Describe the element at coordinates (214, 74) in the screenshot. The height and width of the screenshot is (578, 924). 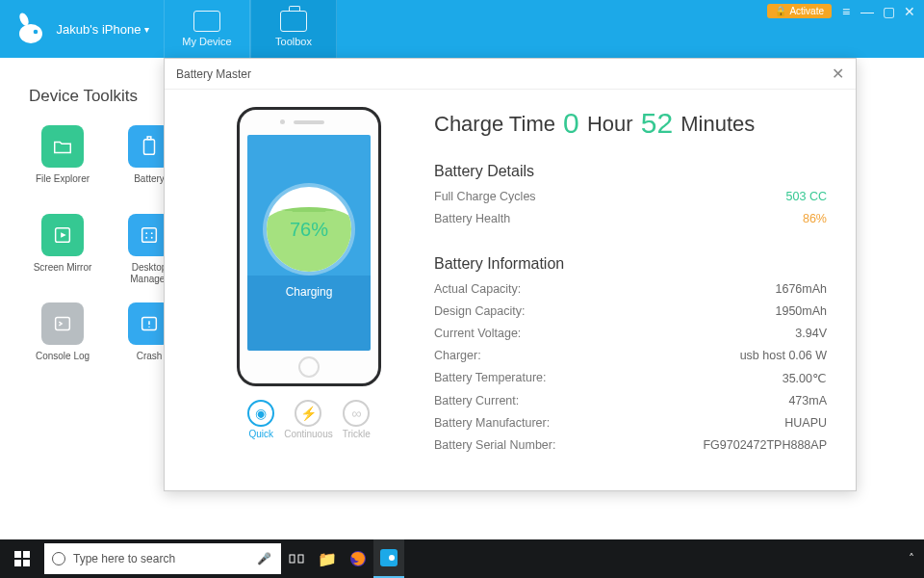
I see `modal-title: Battery Master` at that location.